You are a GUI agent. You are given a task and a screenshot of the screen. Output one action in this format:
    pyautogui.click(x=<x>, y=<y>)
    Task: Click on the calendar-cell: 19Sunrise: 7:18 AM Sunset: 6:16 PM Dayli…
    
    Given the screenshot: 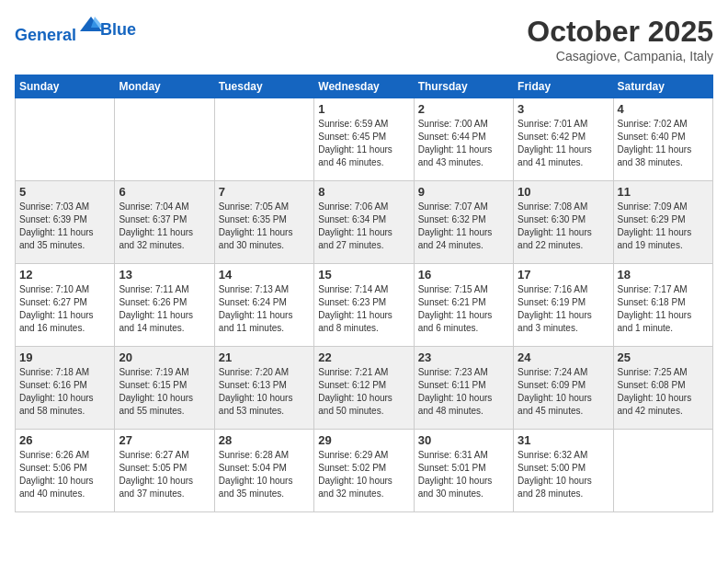 What is the action you would take?
    pyautogui.click(x=65, y=388)
    